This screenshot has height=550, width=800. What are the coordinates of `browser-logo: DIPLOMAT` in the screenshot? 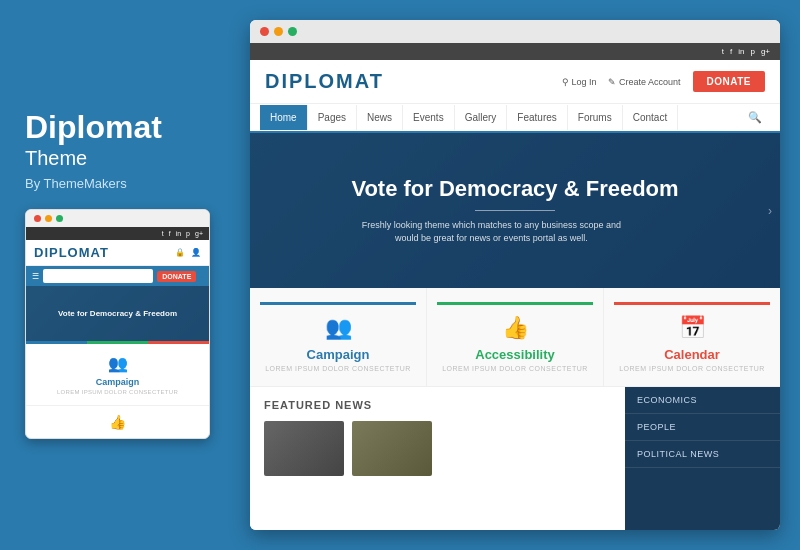 It's located at (324, 82).